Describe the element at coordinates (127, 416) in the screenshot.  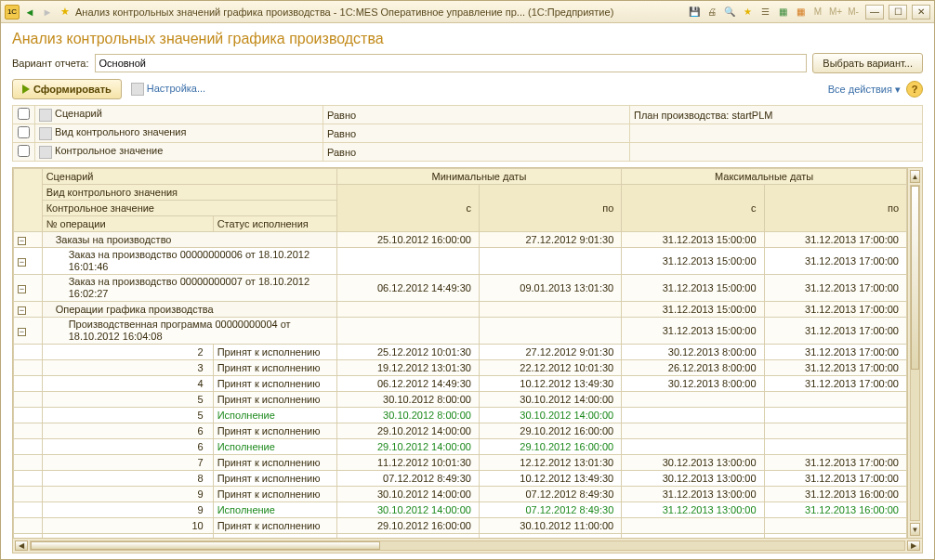
I see `op-no: 5` at that location.